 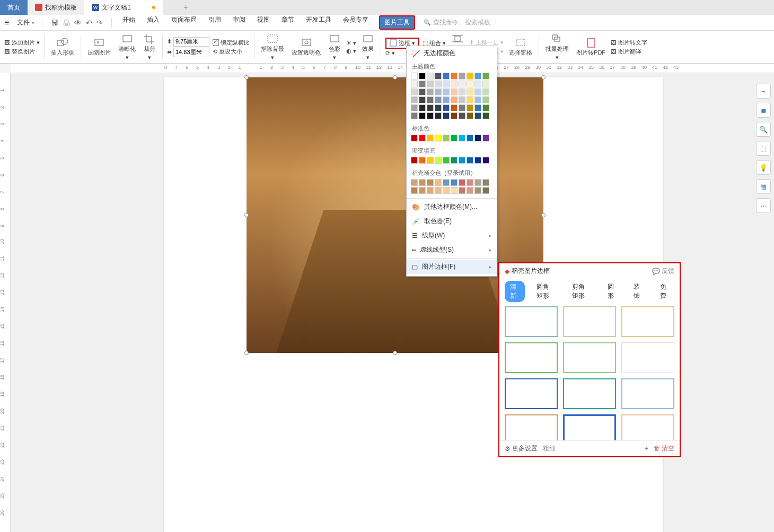 What do you see at coordinates (56, 7) in the screenshot?
I see `tab-template: 找稻壳模板` at bounding box center [56, 7].